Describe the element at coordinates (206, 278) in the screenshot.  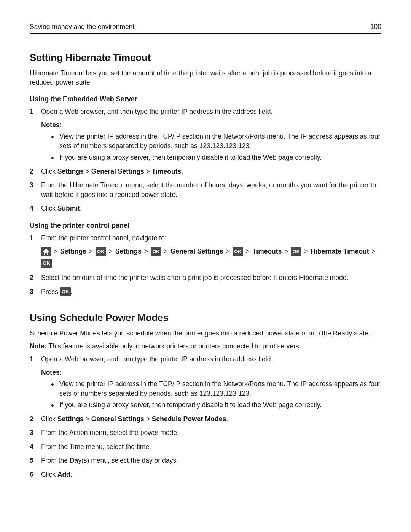
I see `step: 2 Select the amount of time the printer …` at that location.